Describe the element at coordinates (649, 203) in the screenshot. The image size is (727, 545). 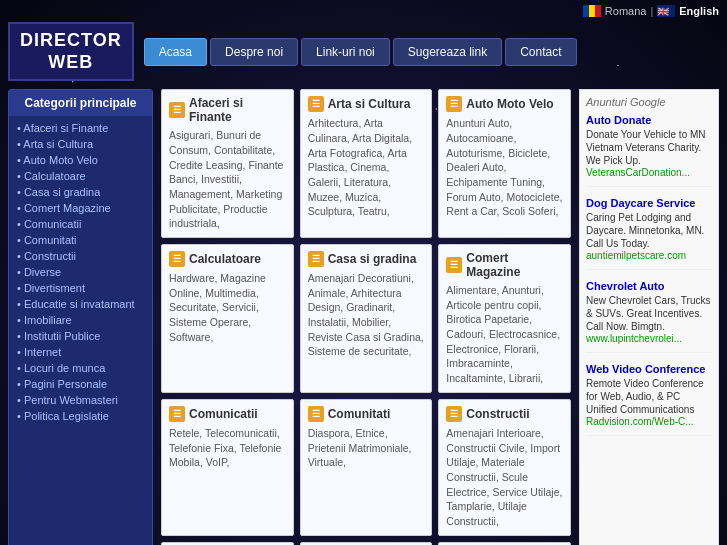
I see `ad-title-1: Dog Daycare Service` at that location.